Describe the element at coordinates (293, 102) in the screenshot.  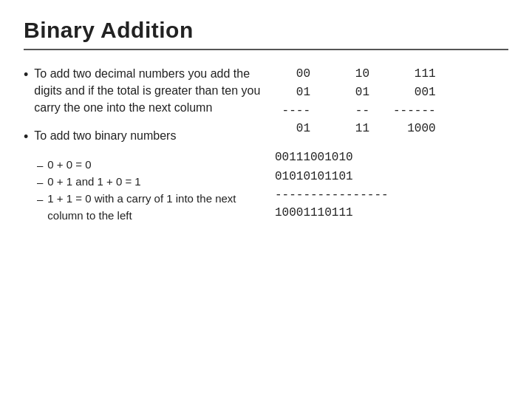
I see `add-table-1: 00 01 ---- 01` at that location.